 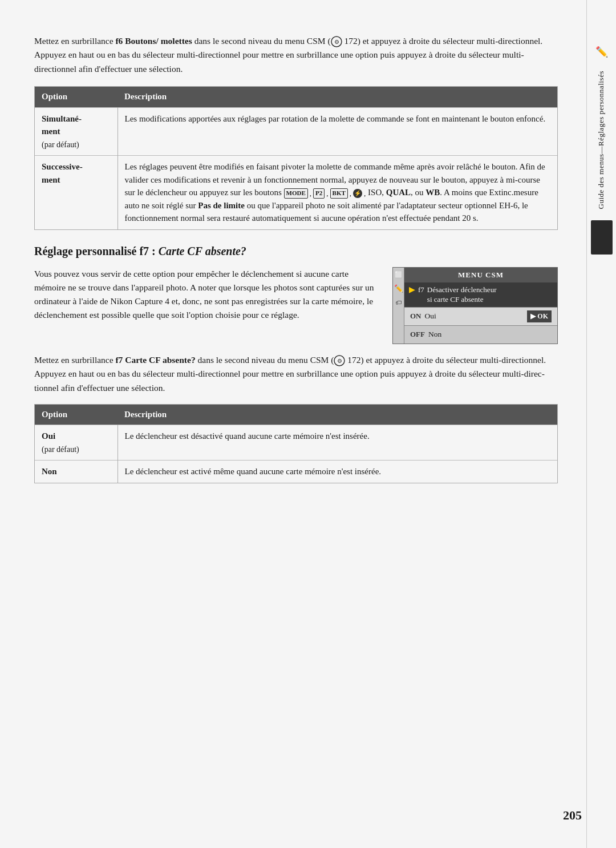 What do you see at coordinates (76, 131) in the screenshot?
I see `option-simultanement: Simultané-ment (par défaut)` at bounding box center [76, 131].